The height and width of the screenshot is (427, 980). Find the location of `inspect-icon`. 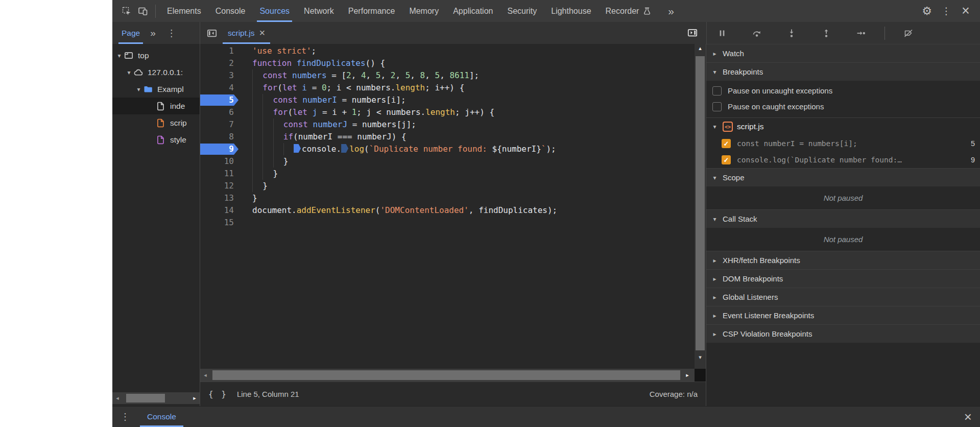

inspect-icon is located at coordinates (127, 11).